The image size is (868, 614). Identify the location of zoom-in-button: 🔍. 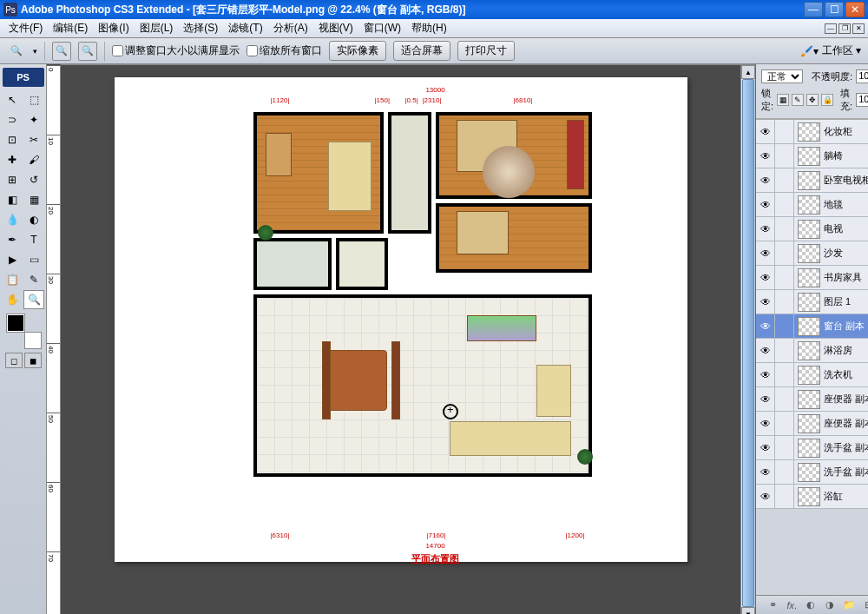
(62, 51).